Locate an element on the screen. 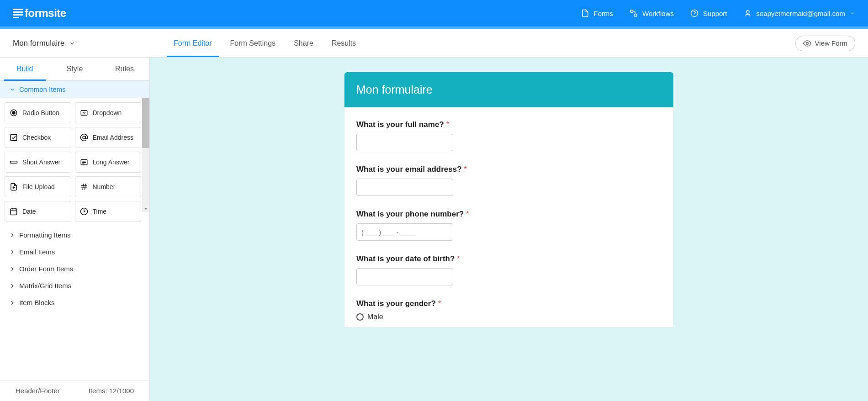 The width and height of the screenshot is (868, 401). sidebar-tab-build-label: Build is located at coordinates (25, 69).